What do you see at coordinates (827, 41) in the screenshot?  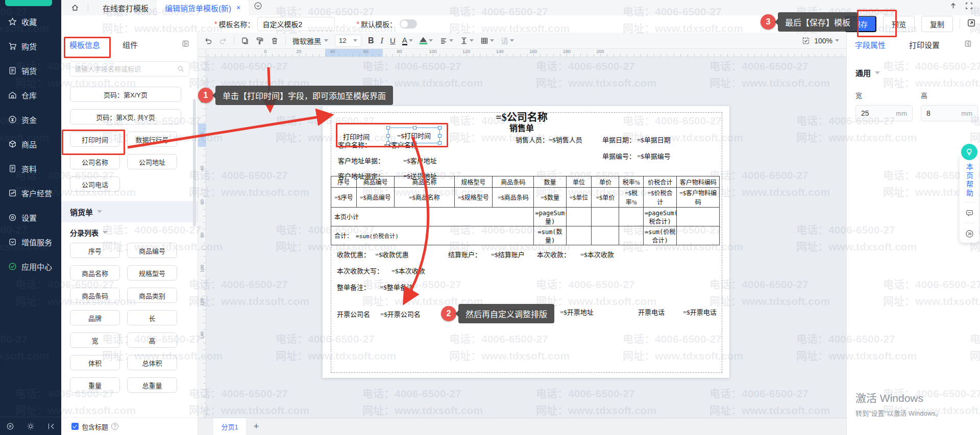 I see `zoom-level-select: 100%` at bounding box center [827, 41].